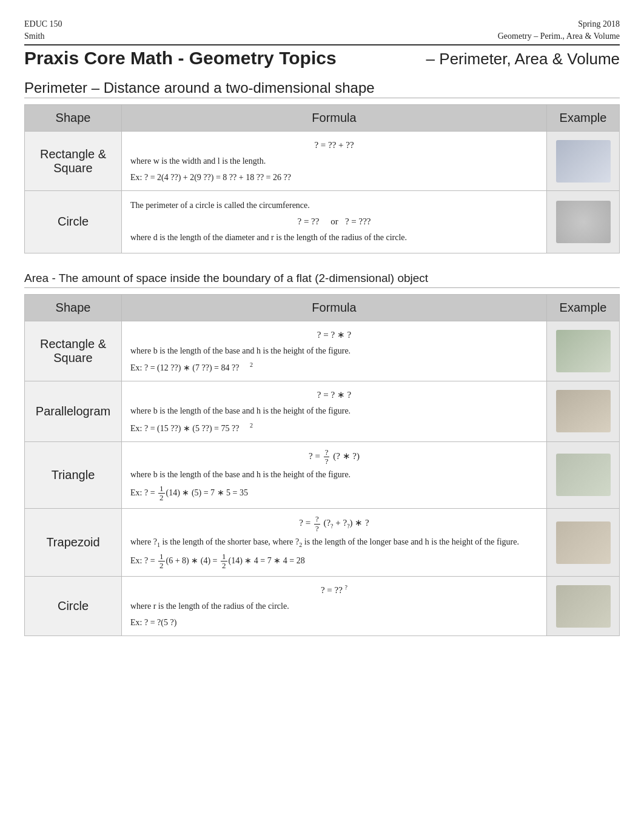  What do you see at coordinates (583, 161) in the screenshot?
I see `example-rect-perim` at bounding box center [583, 161].